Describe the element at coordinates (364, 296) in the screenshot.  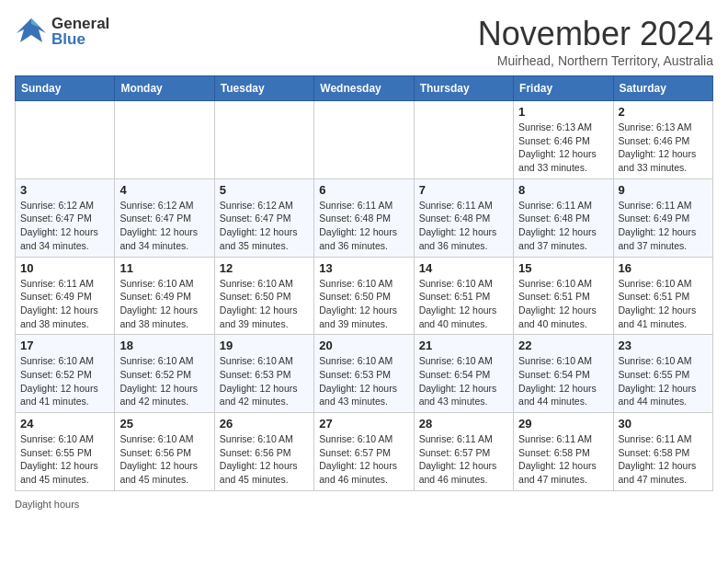
I see `calendar-week-row: 10Sunrise: 6:11 AM Sunset: 6:49 PM Dayli…` at that location.